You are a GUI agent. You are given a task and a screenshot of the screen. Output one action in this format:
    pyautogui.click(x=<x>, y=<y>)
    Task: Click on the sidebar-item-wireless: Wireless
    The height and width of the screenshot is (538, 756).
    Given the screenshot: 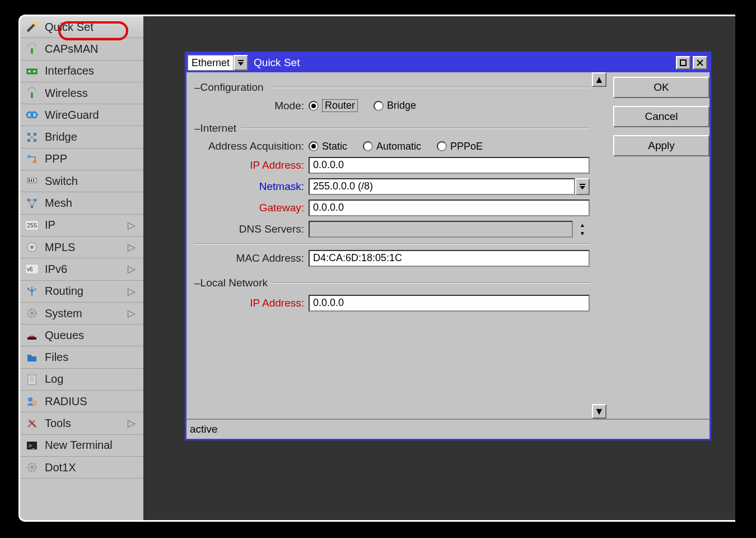 What is the action you would take?
    pyautogui.click(x=82, y=93)
    